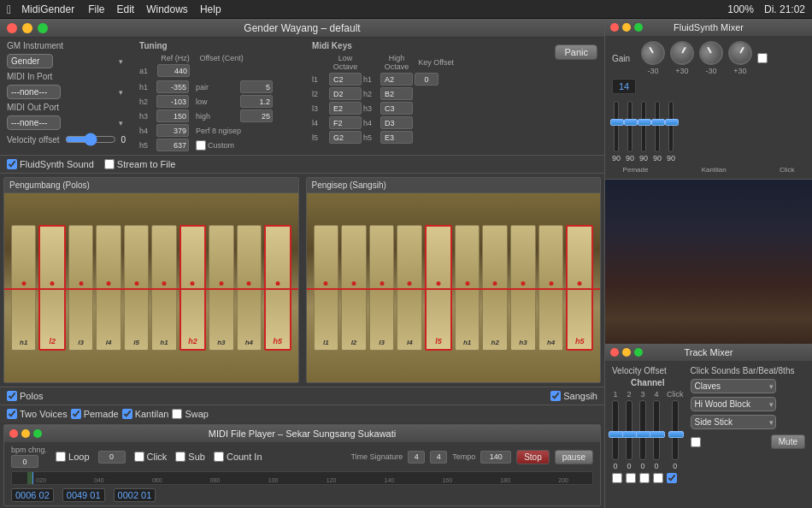 This screenshot has width=812, height=508. I want to click on l5-select: G2, so click(345, 137).